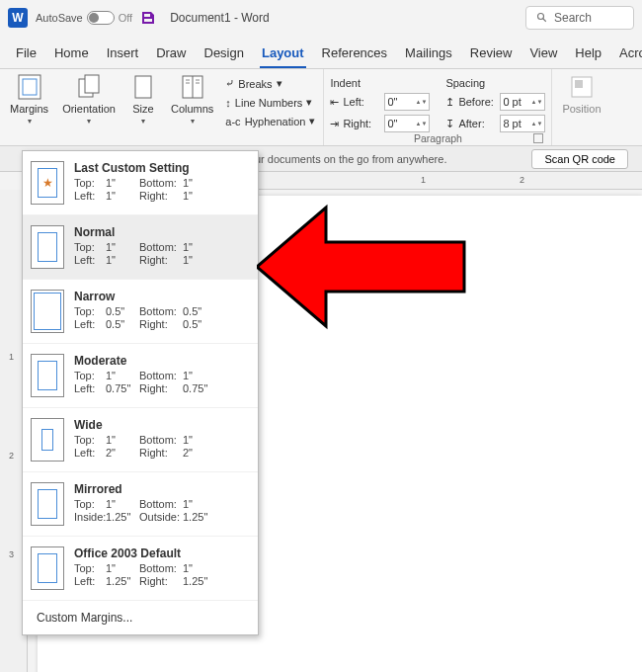  Describe the element at coordinates (581, 94) in the screenshot. I see `position-button: Position` at that location.